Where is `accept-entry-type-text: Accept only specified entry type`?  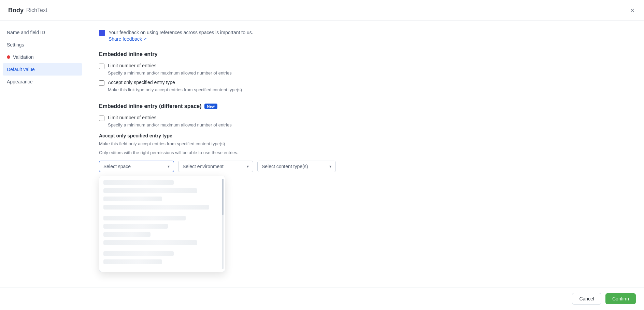
accept-entry-type-text: Accept only specified entry type is located at coordinates (141, 82).